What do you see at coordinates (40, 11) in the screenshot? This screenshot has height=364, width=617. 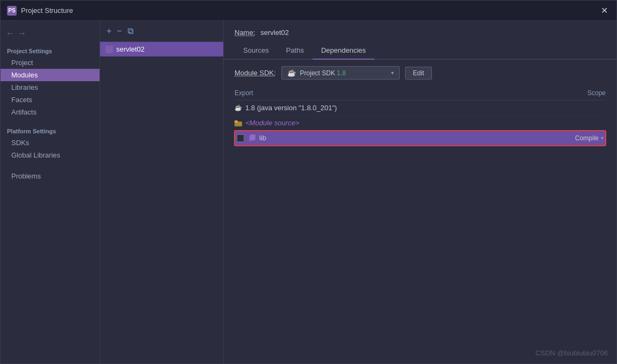 I see `titlebar-left: PS Project Structure` at bounding box center [40, 11].